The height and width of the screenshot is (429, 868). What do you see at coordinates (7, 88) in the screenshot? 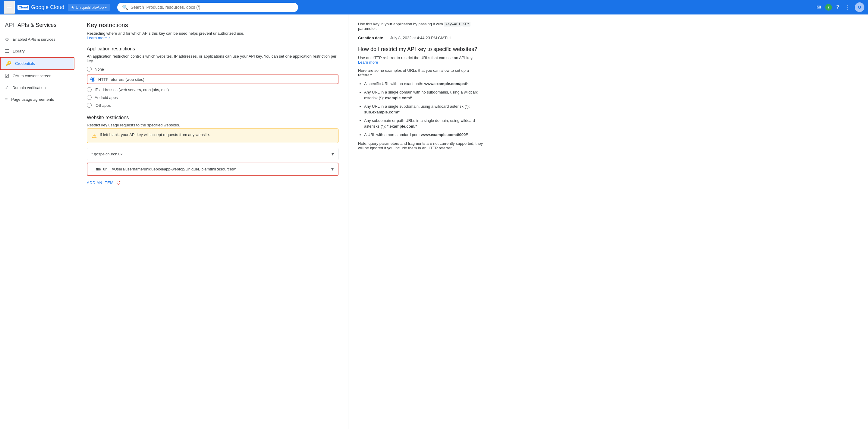
I see `domain-icon: ✓` at bounding box center [7, 88].